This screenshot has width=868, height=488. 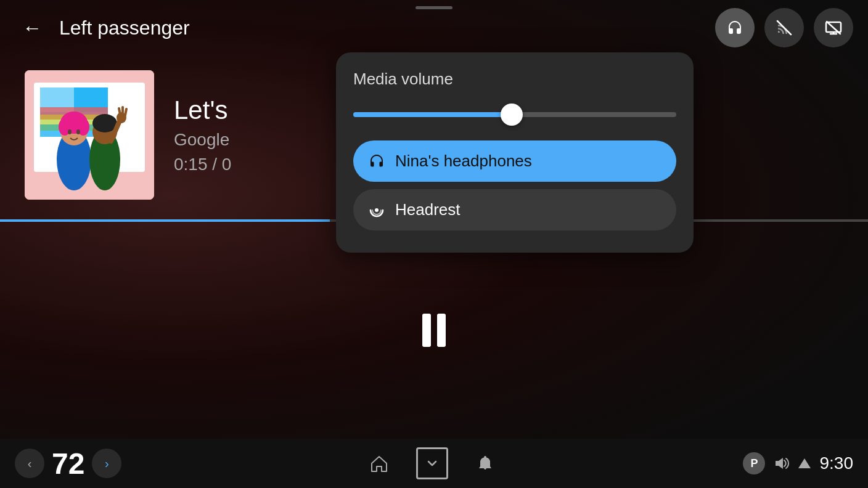 I want to click on screen-off-icon, so click(x=833, y=28).